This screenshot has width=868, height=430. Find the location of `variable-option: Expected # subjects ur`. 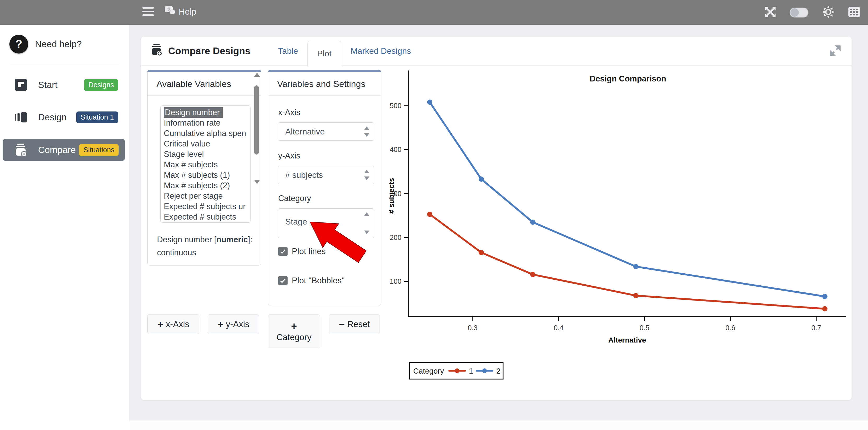

variable-option: Expected # subjects ur is located at coordinates (207, 207).